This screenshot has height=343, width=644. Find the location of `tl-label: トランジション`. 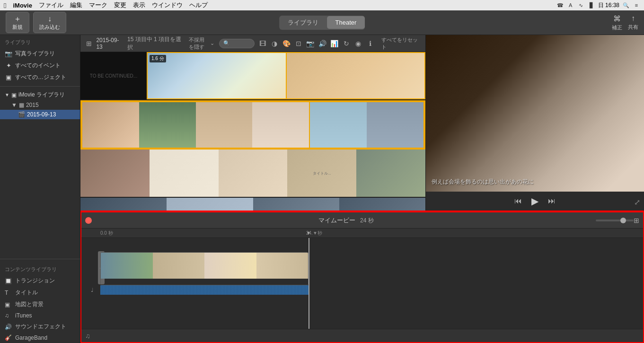

tl-label: トランジション is located at coordinates (35, 281).